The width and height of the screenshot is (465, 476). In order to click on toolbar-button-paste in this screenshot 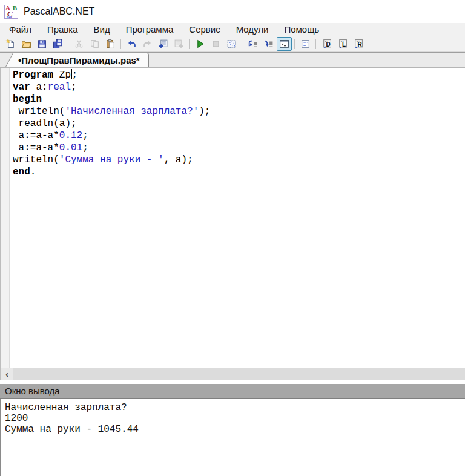, I will do `click(110, 44)`.